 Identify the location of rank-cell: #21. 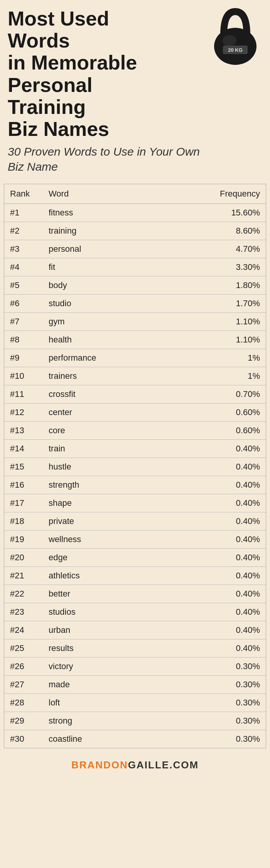
(24, 576).